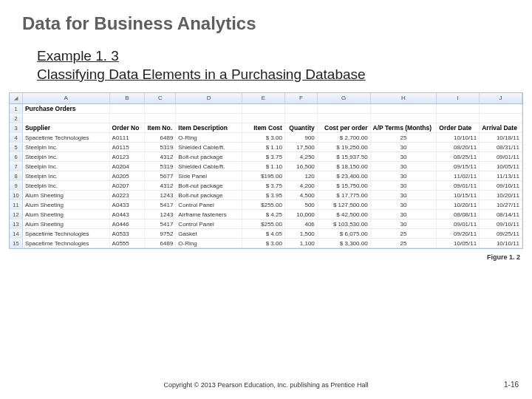 The width and height of the screenshot is (532, 399). Describe the element at coordinates (301, 205) in the screenshot. I see `cell-quantity: 500` at that location.